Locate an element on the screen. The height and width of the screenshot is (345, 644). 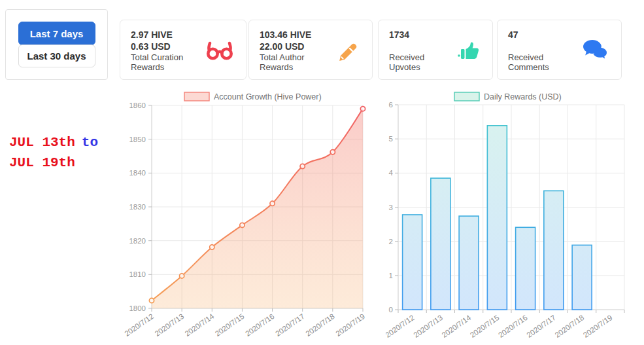
author-rewards-label: Total Author Rewards is located at coordinates (297, 62).